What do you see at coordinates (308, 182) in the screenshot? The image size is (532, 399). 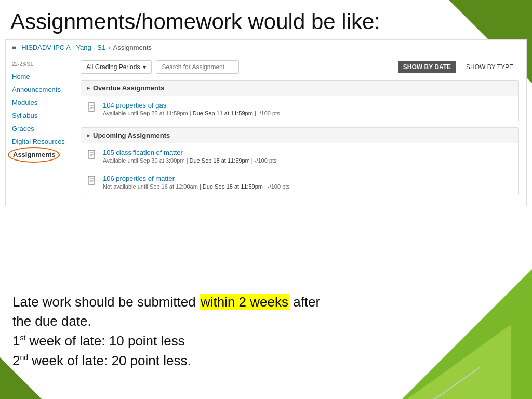 I see `assignment-info-3: 106 properties of matter Not available u…` at bounding box center [308, 182].